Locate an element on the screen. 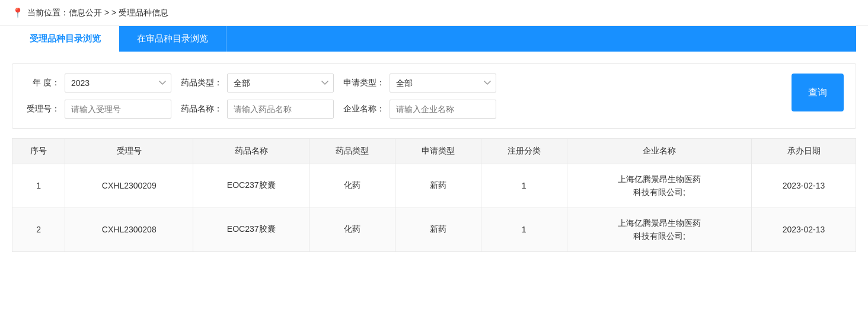 This screenshot has height=319, width=868. form-rows-wrapper: 年 度： 2023 2022 2021 2020 药品类型： 全部 化药 is located at coordinates (434, 96).